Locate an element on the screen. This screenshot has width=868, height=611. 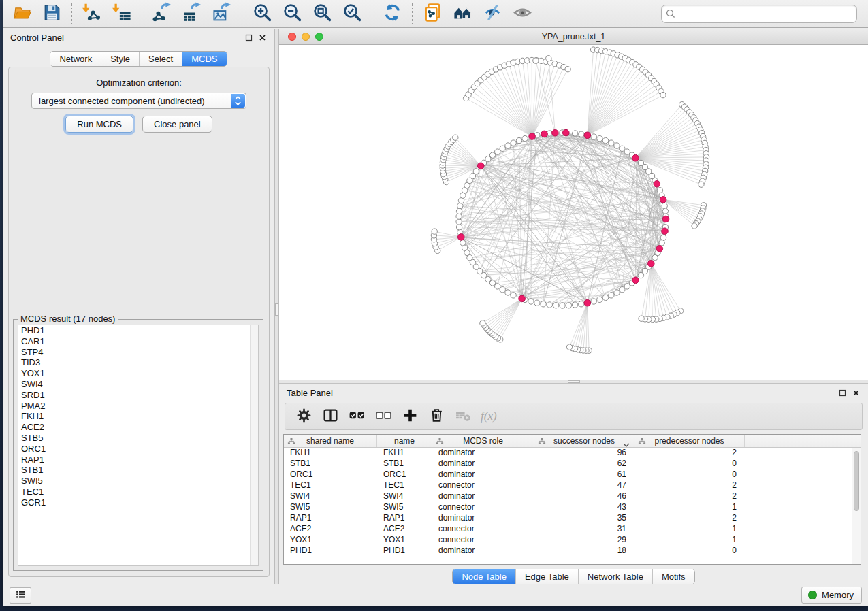
mcds-hub-node is located at coordinates (481, 166).